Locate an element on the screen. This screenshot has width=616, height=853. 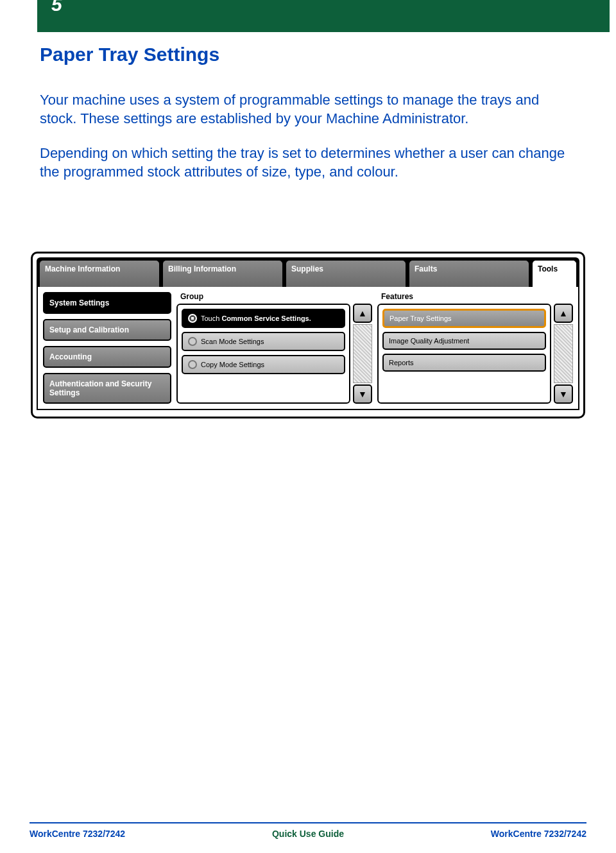
btn-accounting: Accounting is located at coordinates (107, 357).